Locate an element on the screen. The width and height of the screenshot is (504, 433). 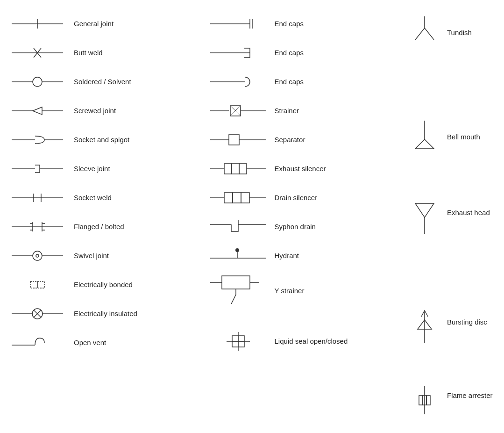
symbol-general-joint is located at coordinates (37, 24).